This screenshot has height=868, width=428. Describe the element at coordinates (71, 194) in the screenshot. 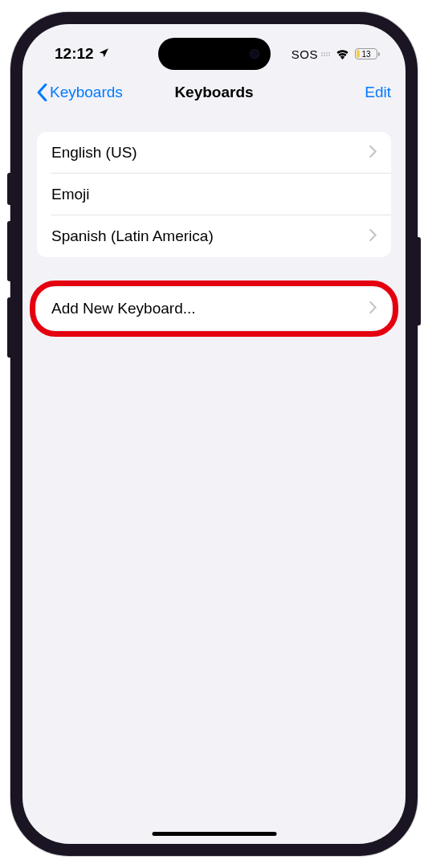

I see `keyboard-label: Emoji` at that location.